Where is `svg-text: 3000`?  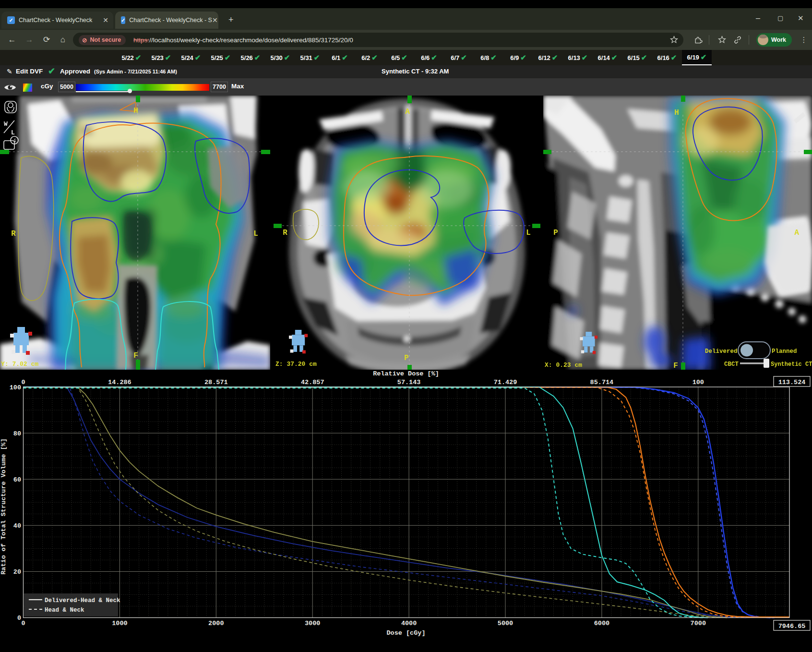
svg-text: 3000 is located at coordinates (312, 623).